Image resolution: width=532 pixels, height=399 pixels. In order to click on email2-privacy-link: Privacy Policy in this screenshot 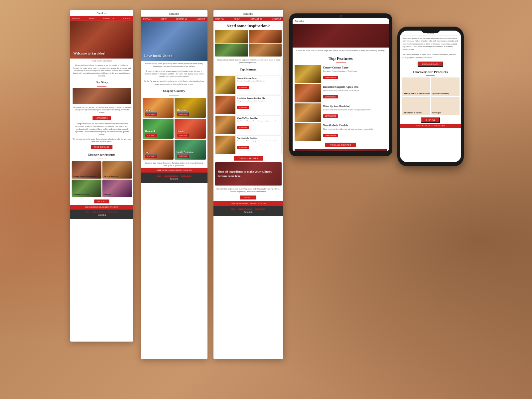, I will do `click(186, 175)`.